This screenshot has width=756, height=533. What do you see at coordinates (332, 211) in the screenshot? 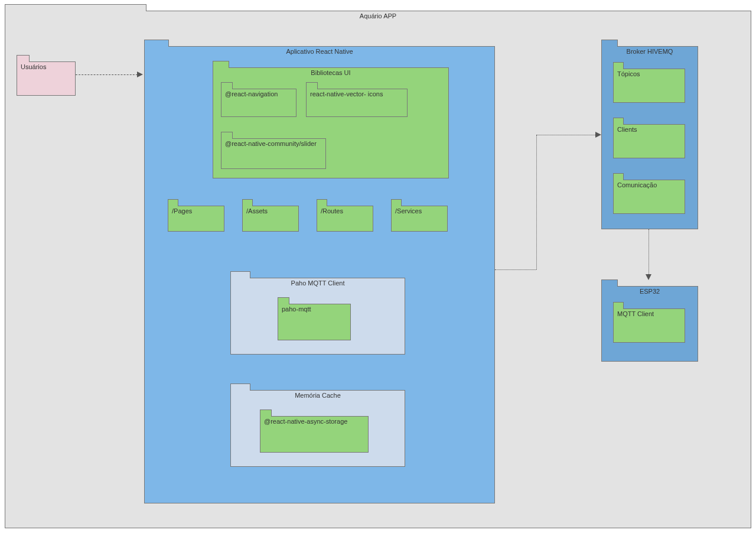
I see `label-routes: /Routes` at bounding box center [332, 211].